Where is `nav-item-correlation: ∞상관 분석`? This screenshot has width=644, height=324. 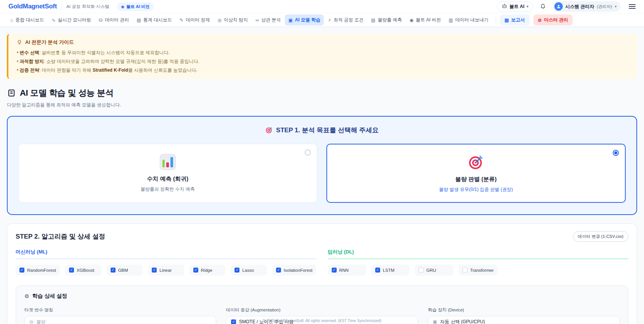
nav-item-correlation: ∞상관 분석 is located at coordinates (268, 20).